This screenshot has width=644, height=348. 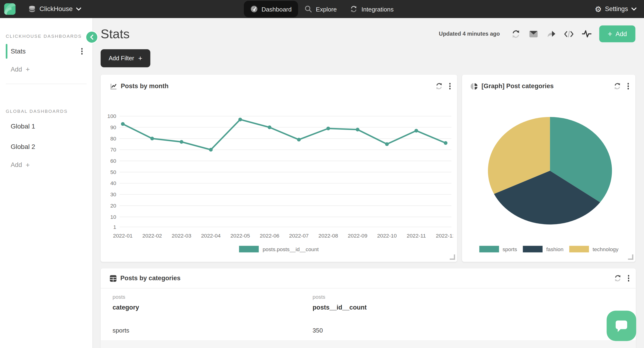 What do you see at coordinates (201, 347) in the screenshot?
I see `table-cell: fashion` at bounding box center [201, 347].